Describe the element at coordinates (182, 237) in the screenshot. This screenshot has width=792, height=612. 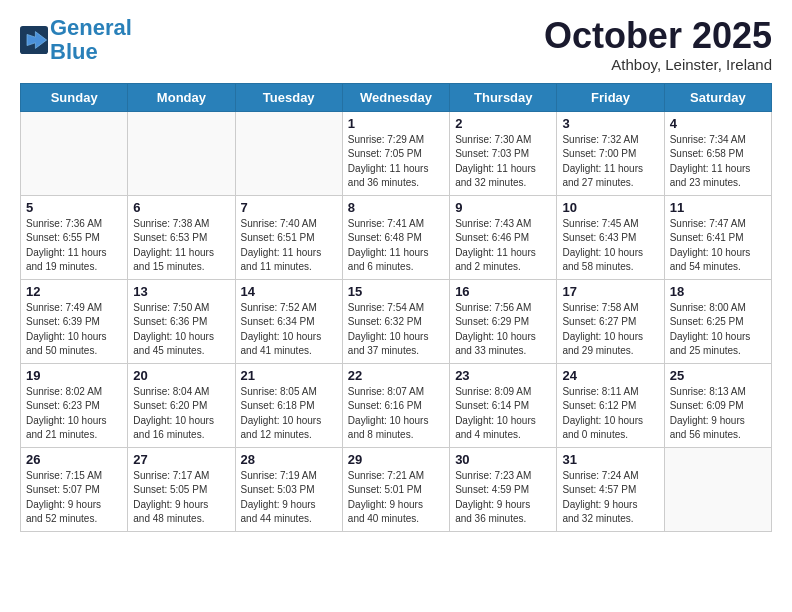
I see `calendar-cell: 6Sunrise: 7:38 AM Sunset: 6:53 PM Daylig…` at that location.